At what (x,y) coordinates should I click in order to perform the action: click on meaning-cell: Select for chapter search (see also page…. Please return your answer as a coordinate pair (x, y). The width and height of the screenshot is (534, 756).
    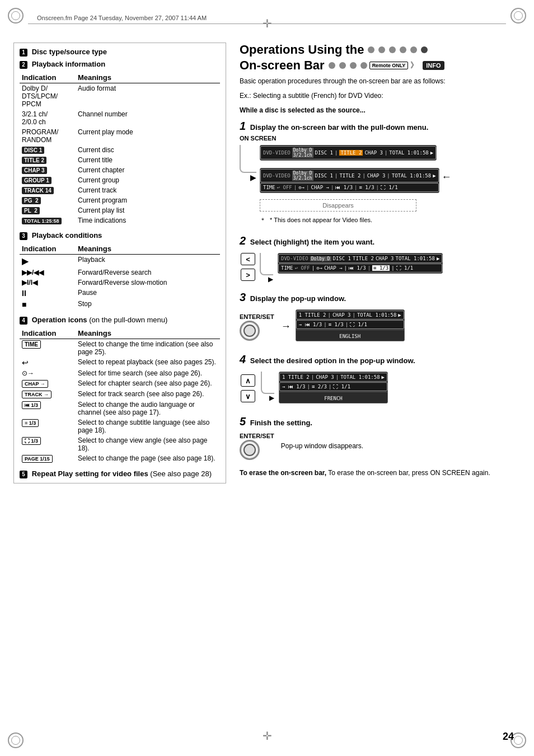
    Looking at the image, I should click on (148, 384).